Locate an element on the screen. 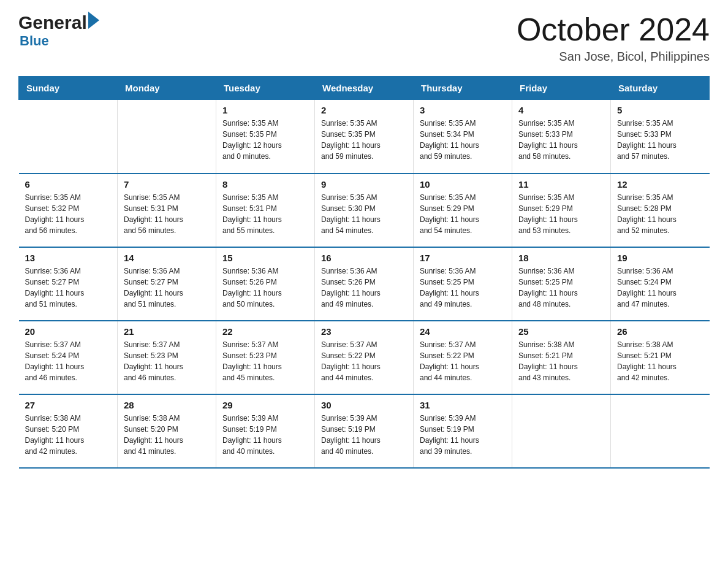 The width and height of the screenshot is (728, 563). calendar-cell: 10Sunrise: 5:35 AM Sunset: 5:29 PM Dayli… is located at coordinates (463, 210).